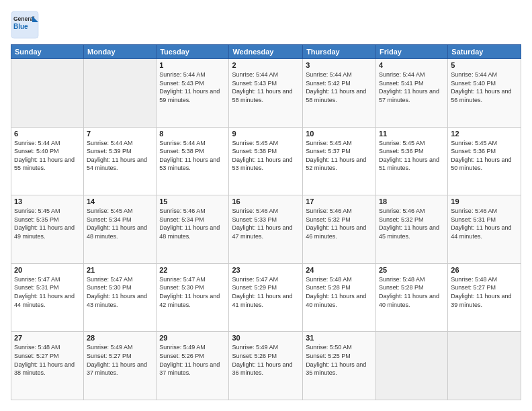  What do you see at coordinates (193, 366) in the screenshot?
I see `calendar-cell: 29Sunrise: 5:49 AM Sunset: 5:26 PM Dayli…` at bounding box center [193, 366].